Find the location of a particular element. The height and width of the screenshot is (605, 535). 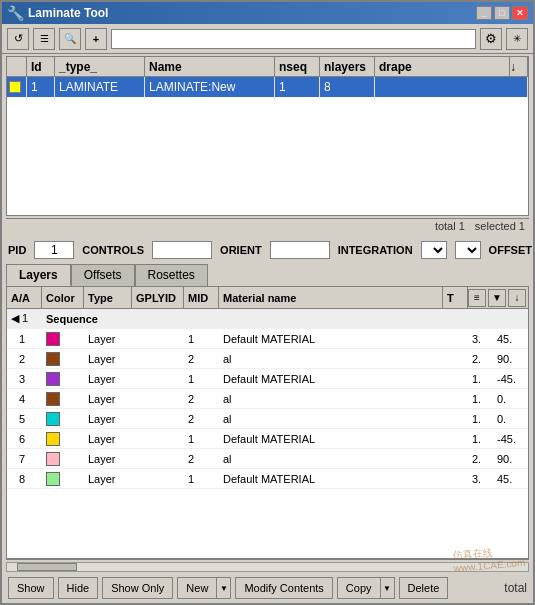

new-dropdown-arrow: ▼ is located at coordinates (224, 588).